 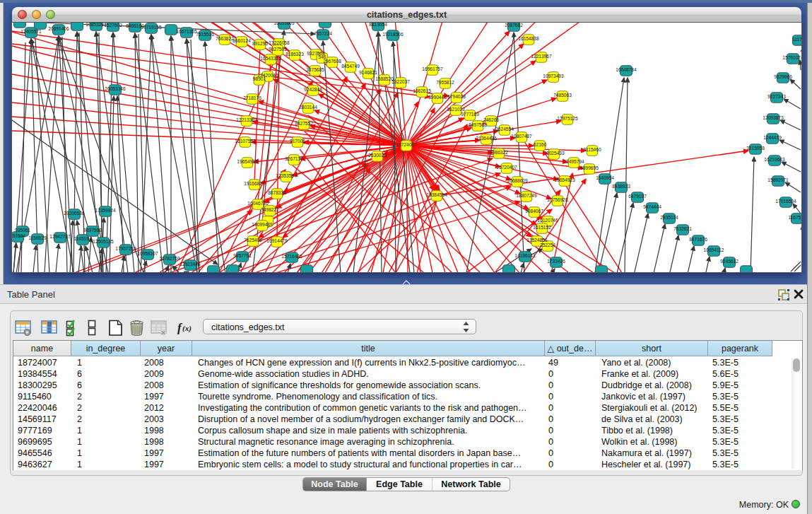 I want to click on svg-text: 9227343, so click(x=777, y=96).